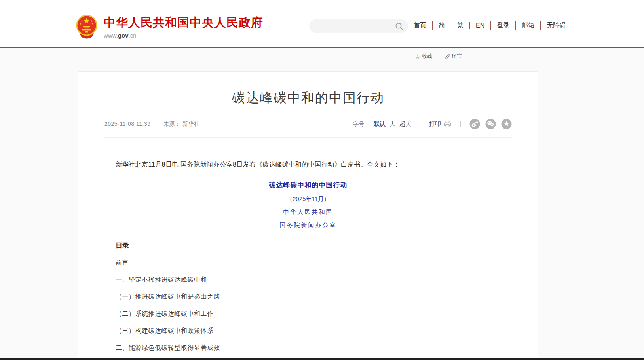 The image size is (644, 362). Describe the element at coordinates (87, 27) in the screenshot. I see `national-emblem-logo` at that location.